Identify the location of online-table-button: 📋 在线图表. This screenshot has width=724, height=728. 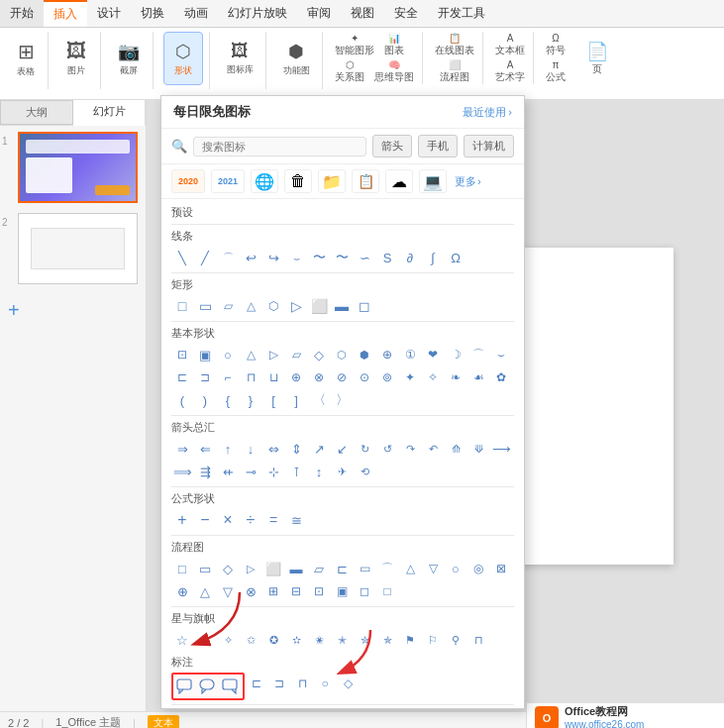
(455, 45).